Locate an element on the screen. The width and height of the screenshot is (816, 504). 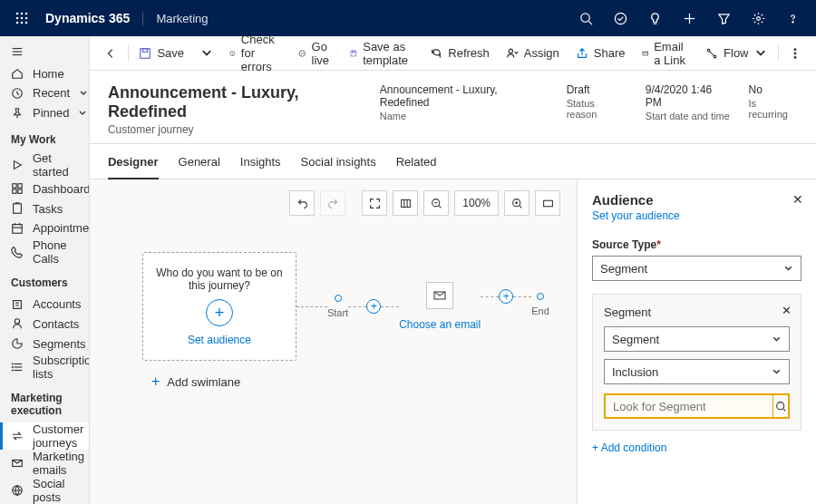
email-link-button: Email a Link is located at coordinates (665, 53).